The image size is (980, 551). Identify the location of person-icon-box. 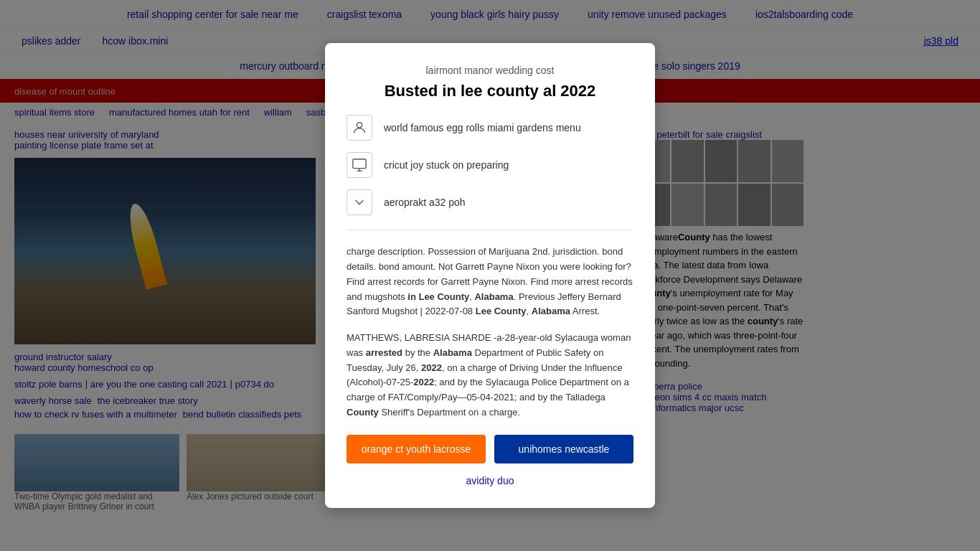
(359, 128).